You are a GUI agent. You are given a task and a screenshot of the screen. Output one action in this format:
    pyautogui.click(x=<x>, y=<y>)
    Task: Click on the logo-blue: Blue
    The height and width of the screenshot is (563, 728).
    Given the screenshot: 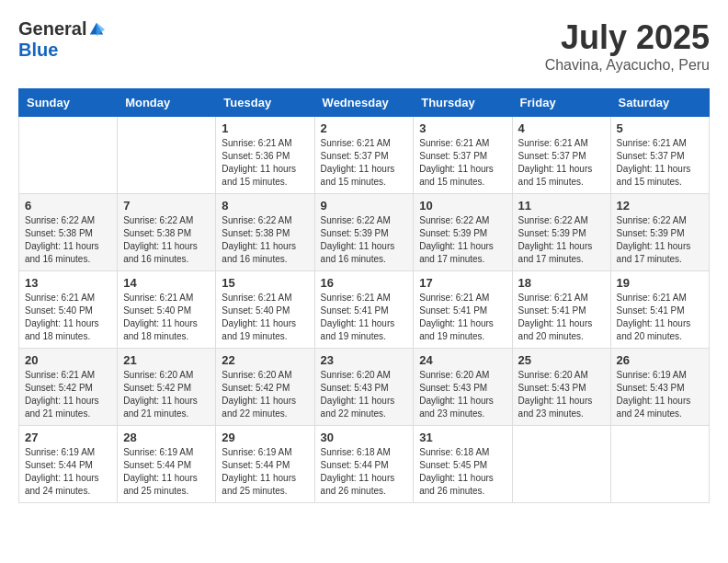 What is the action you would take?
    pyautogui.click(x=39, y=50)
    